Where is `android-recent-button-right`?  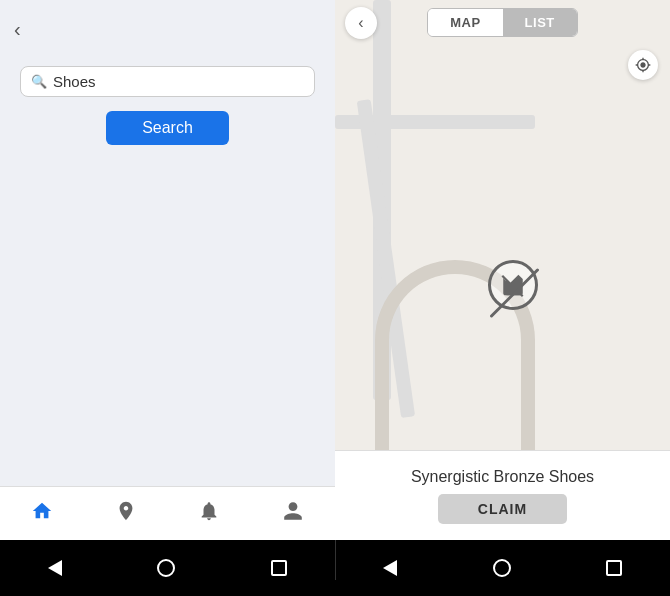 android-recent-button-right is located at coordinates (614, 568).